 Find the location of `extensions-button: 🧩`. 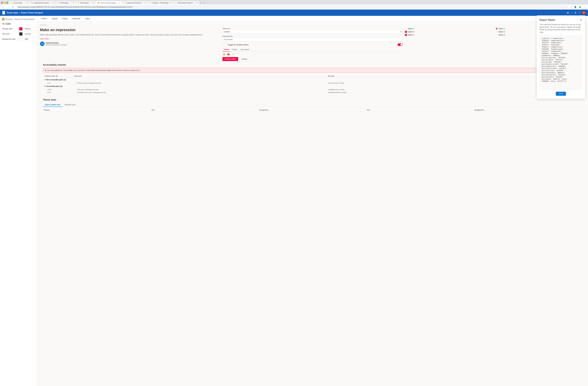

extensions-button: 🧩 is located at coordinates (580, 7).